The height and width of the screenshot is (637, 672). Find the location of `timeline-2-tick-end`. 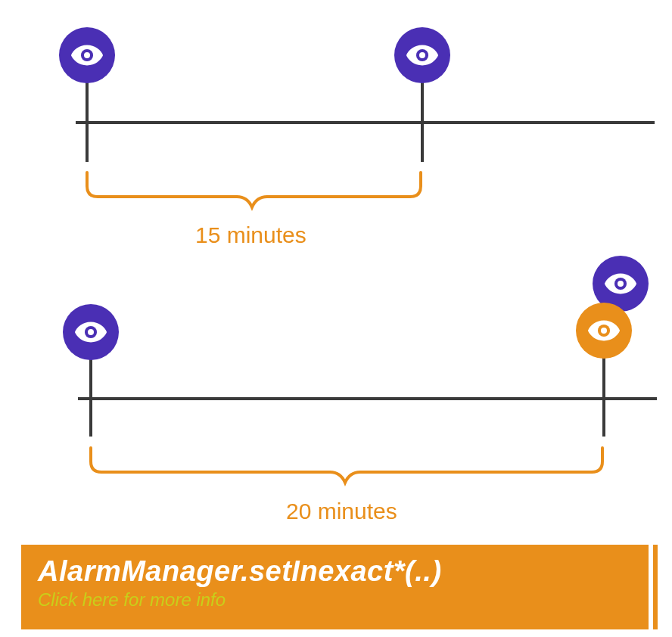

timeline-2-tick-end is located at coordinates (604, 406).